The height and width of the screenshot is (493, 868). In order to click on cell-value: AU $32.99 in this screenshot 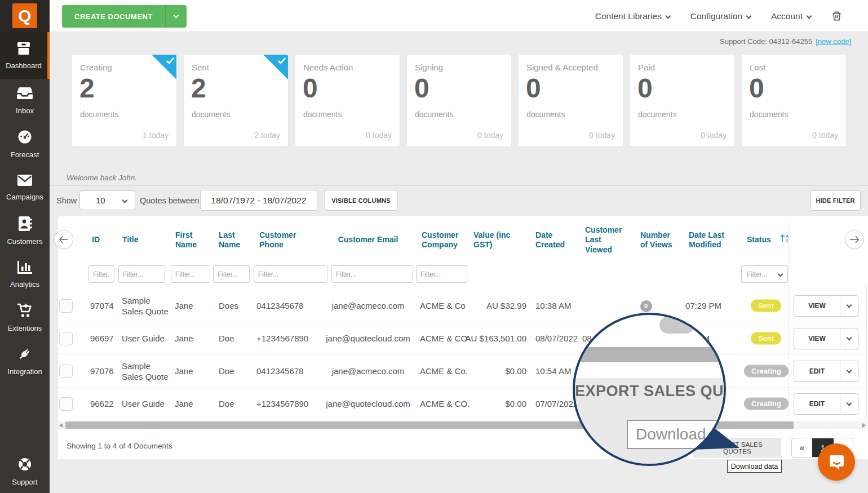, I will do `click(492, 306)`.